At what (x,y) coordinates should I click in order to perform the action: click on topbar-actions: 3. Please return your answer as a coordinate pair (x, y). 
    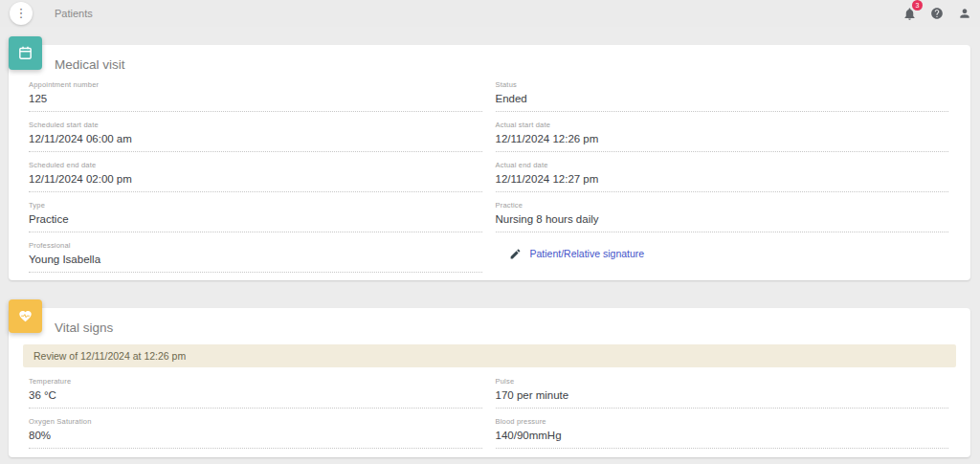
    Looking at the image, I should click on (937, 13).